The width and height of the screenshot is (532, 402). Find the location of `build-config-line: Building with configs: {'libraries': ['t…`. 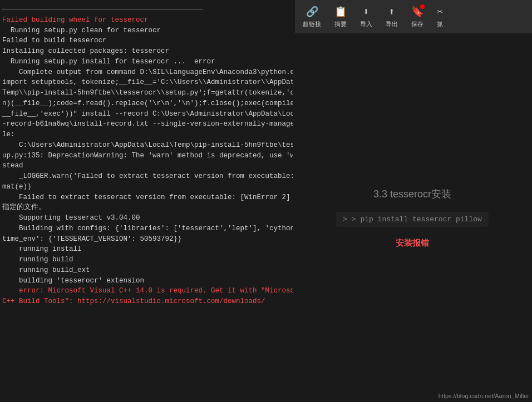

build-config-line: Building with configs: {'libraries': ['t… is located at coordinates (147, 229).